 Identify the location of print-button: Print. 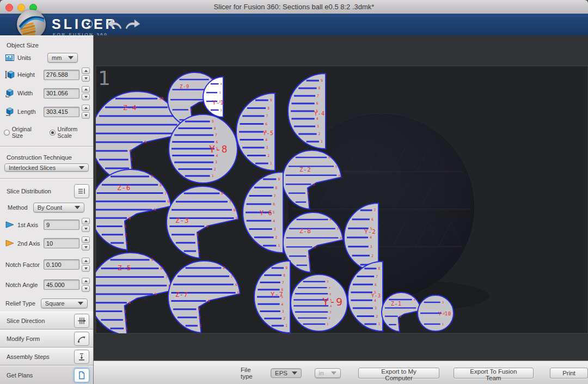
(569, 373).